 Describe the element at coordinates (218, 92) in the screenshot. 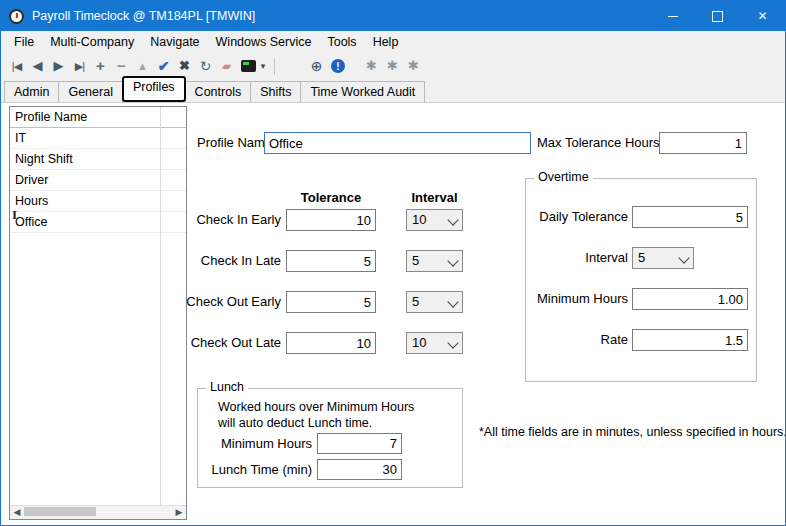

I see `tab-controls: Controls` at that location.